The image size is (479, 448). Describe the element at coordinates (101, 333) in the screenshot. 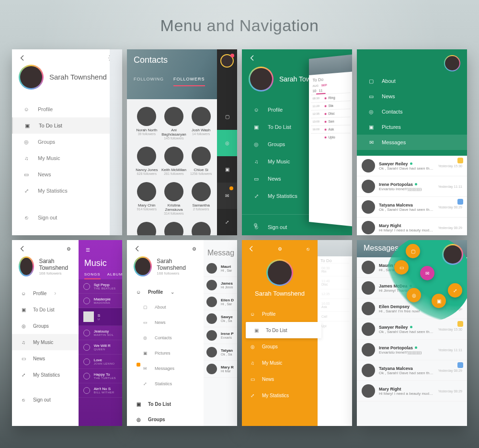

I see `song-item: JealousyMARTIN SOL` at that location.